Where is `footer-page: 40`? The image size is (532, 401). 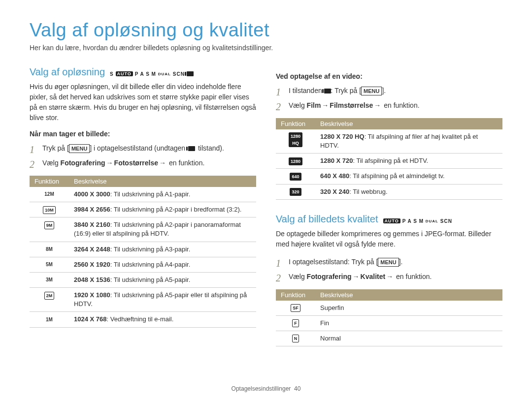
footer-page: 40 is located at coordinates (298, 389).